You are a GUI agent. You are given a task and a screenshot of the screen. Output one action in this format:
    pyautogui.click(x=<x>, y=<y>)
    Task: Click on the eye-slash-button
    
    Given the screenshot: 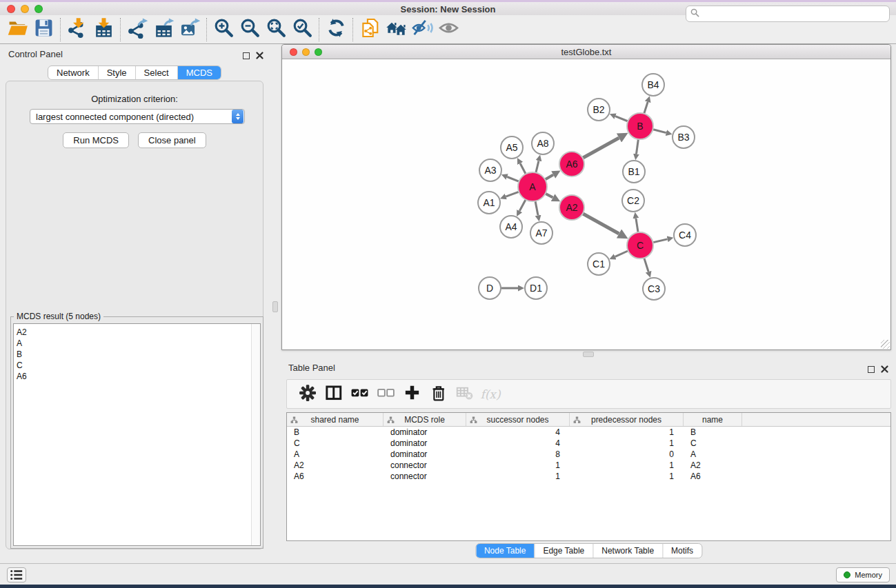 What is the action you would take?
    pyautogui.click(x=422, y=30)
    